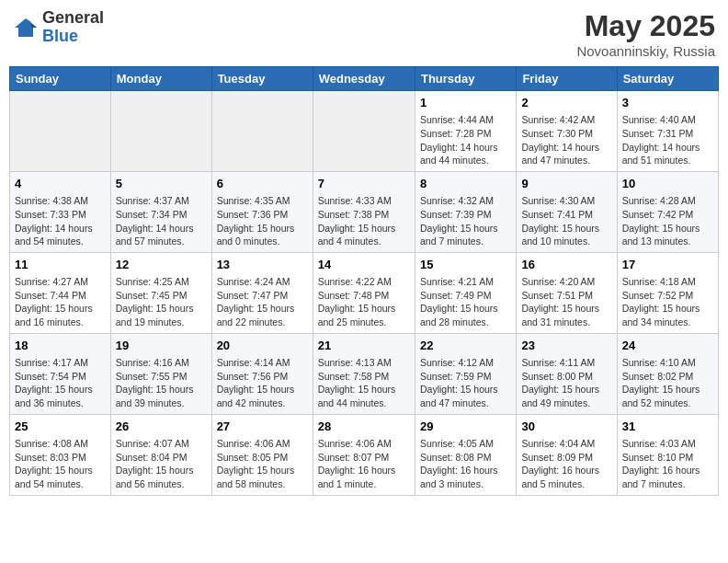  What do you see at coordinates (667, 464) in the screenshot?
I see `day-info: Sunrise: 4:03 AMSunset: 8:10 PMDaylight:…` at bounding box center [667, 464].